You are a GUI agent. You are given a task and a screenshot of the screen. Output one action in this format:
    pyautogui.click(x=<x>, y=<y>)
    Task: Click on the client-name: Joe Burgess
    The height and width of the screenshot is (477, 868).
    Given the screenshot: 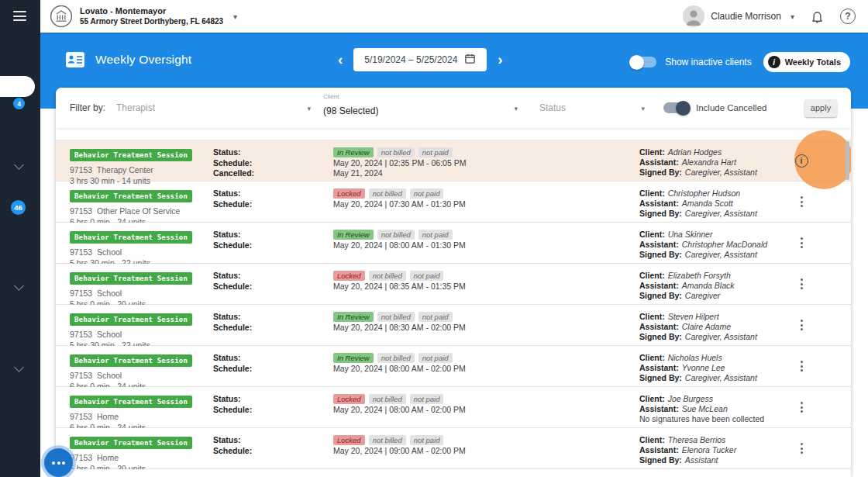 What is the action you would take?
    pyautogui.click(x=691, y=399)
    